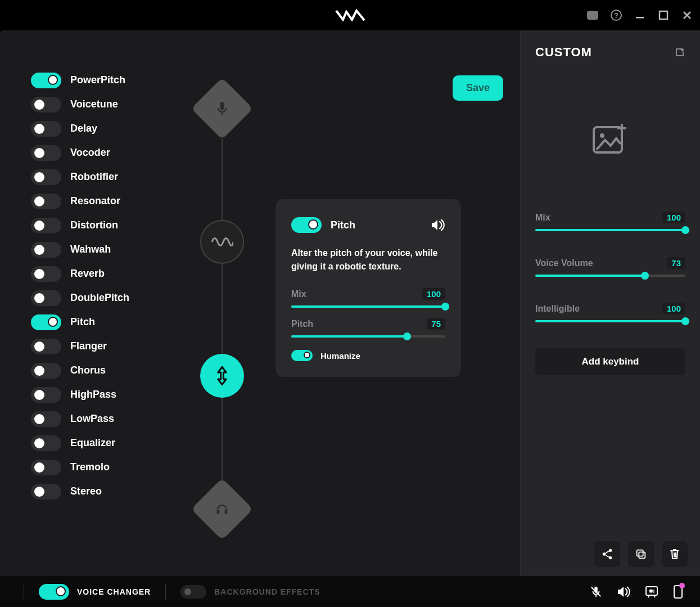 The height and width of the screenshot is (607, 700). I want to click on effect-label: Robotifier, so click(94, 177).